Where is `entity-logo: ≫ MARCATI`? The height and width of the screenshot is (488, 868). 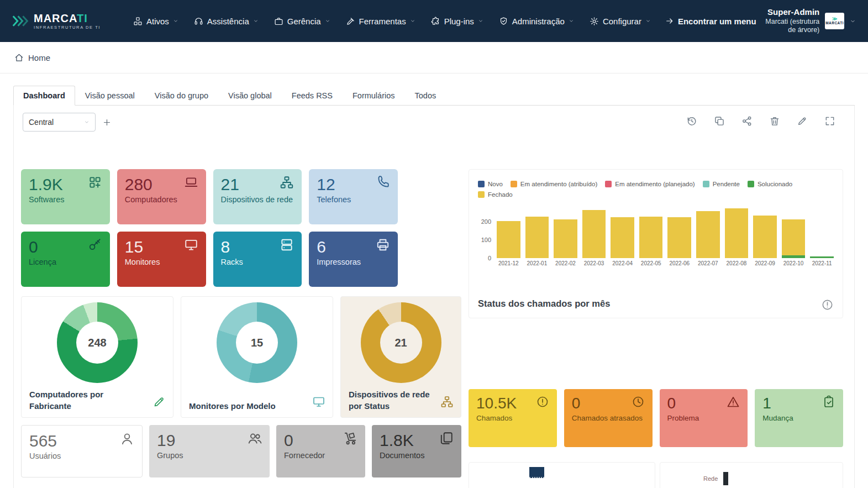 entity-logo: ≫ MARCATI is located at coordinates (834, 21).